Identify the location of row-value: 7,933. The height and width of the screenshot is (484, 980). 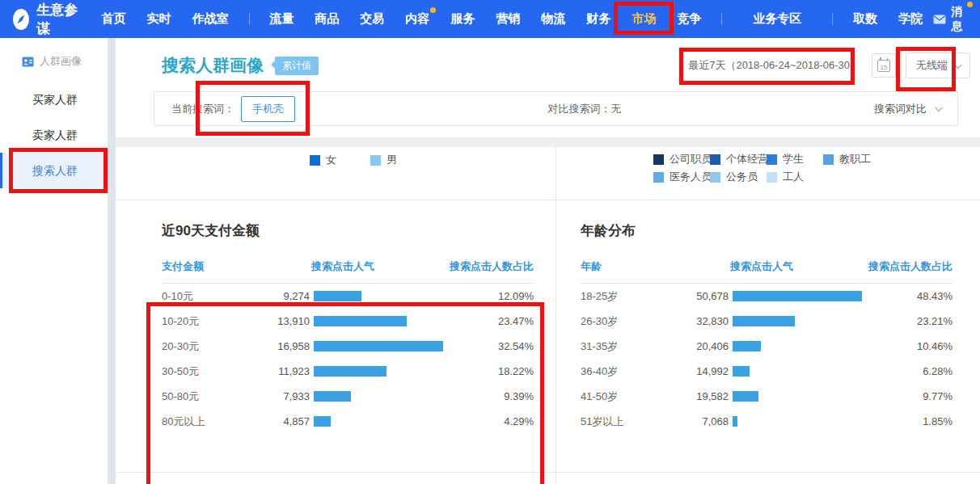
(280, 396).